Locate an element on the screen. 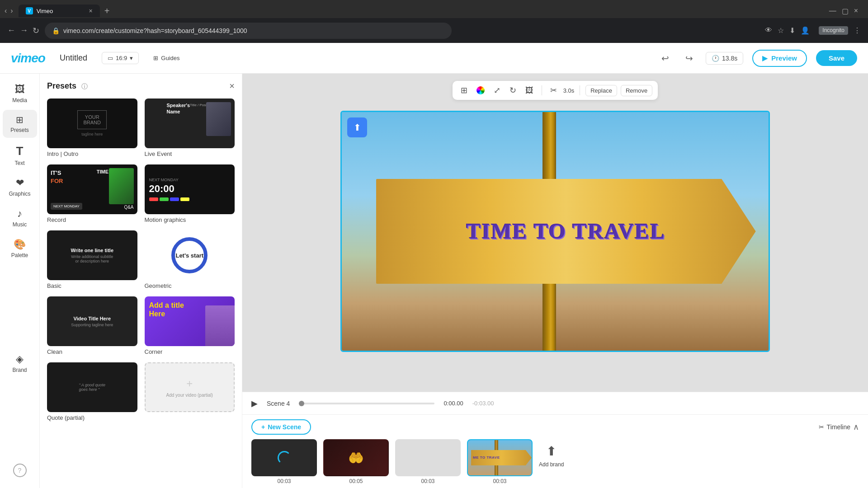 This screenshot has width=868, height=488. presets-header: Presets ⓘ × is located at coordinates (141, 86).